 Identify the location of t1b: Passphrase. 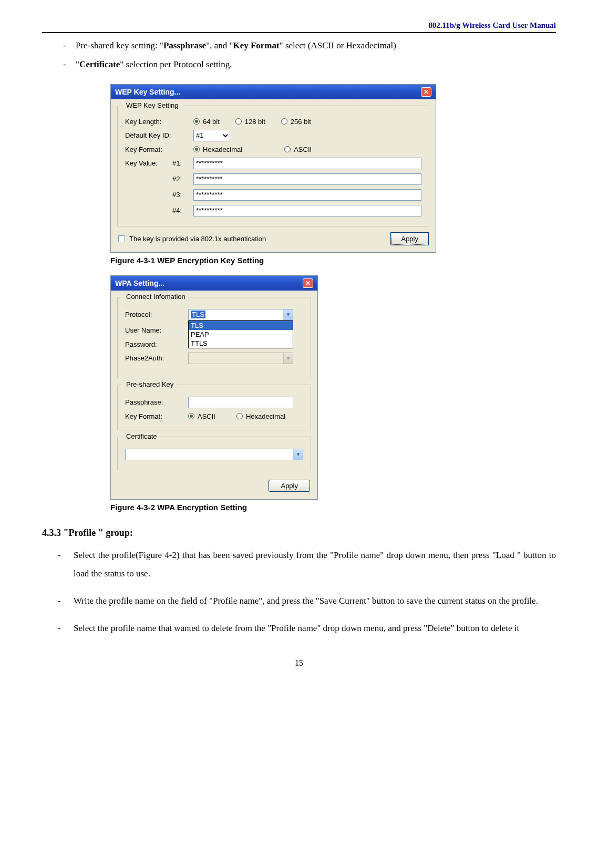
(185, 45).